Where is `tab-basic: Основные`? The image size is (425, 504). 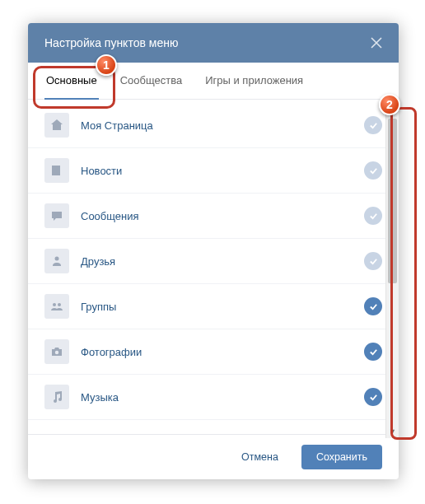 tab-basic: Основные is located at coordinates (72, 81).